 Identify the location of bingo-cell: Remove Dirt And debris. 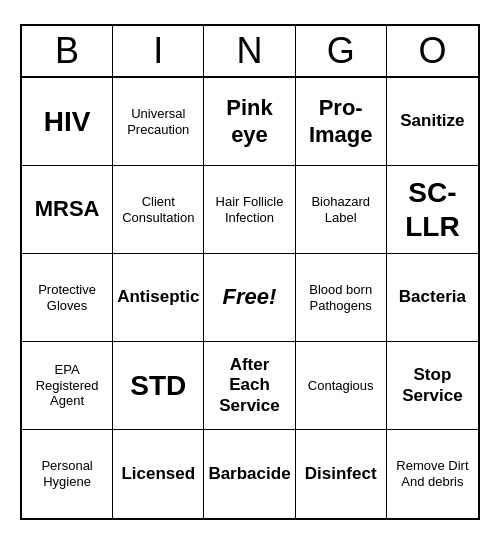
(432, 474).